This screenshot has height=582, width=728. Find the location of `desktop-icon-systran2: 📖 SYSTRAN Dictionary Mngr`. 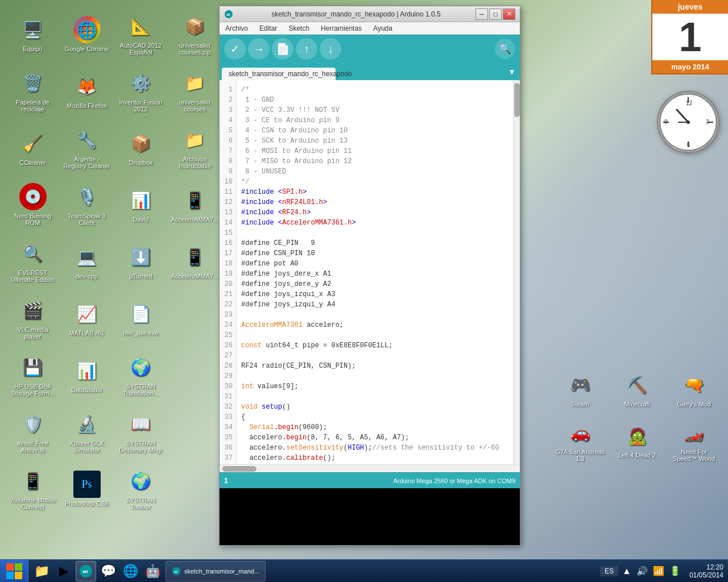

desktop-icon-systran2: 📖 SYSTRAN Dictionary Mngr is located at coordinates (141, 432).